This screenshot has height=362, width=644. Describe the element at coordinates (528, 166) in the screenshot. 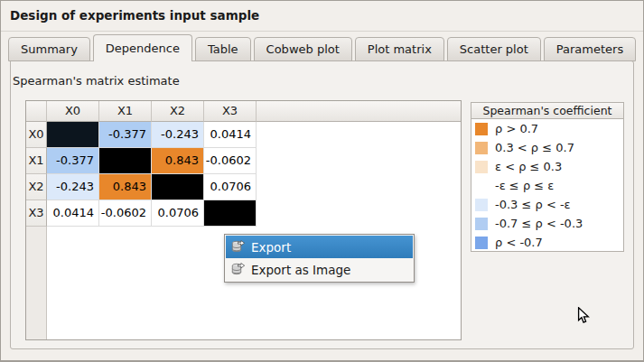

I see `legend-label: ε < ρ ≤ 0.3` at that location.